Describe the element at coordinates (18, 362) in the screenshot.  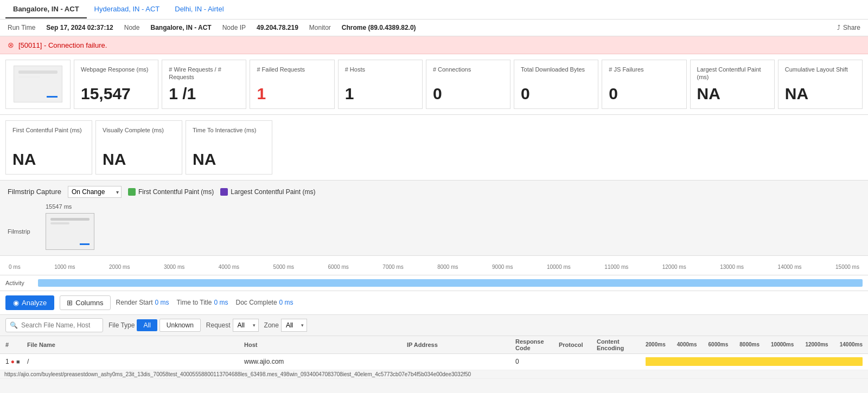
I see `stop-icon: ■` at that location.